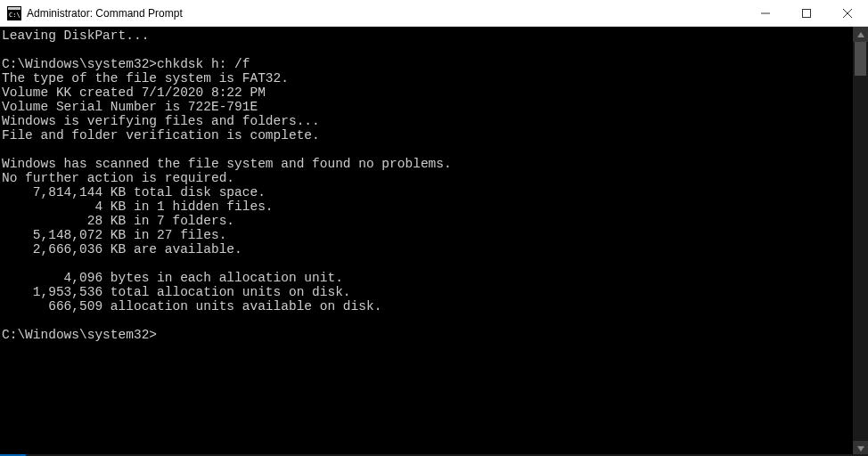  I want to click on vertical-scrollbar, so click(861, 241).